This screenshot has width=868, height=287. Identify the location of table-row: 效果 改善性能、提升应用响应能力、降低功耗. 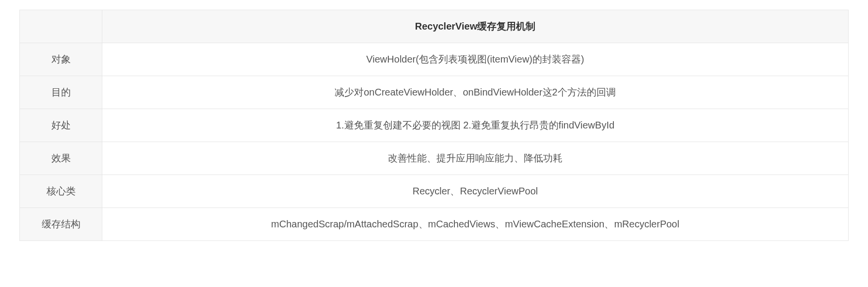
(434, 159).